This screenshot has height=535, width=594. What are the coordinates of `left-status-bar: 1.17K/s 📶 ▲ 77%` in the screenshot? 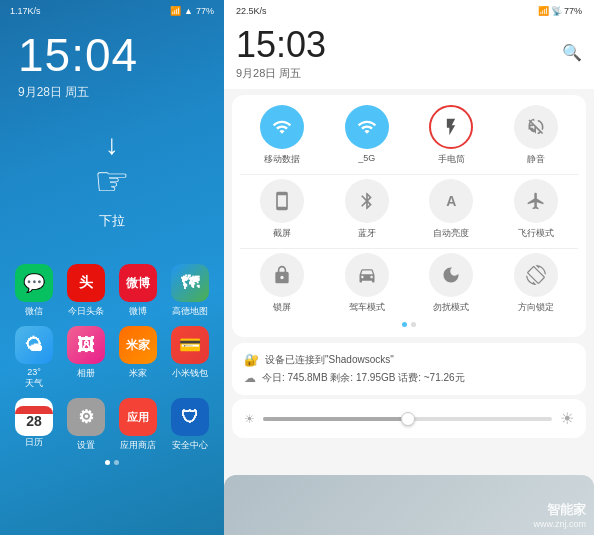 It's located at (112, 9).